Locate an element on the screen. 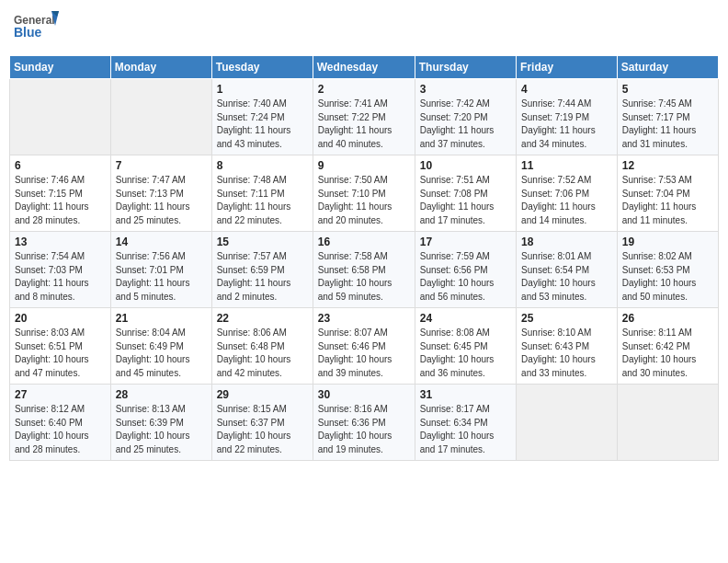 The image size is (728, 563). weekday-header-tuesday: Tuesday is located at coordinates (262, 68).